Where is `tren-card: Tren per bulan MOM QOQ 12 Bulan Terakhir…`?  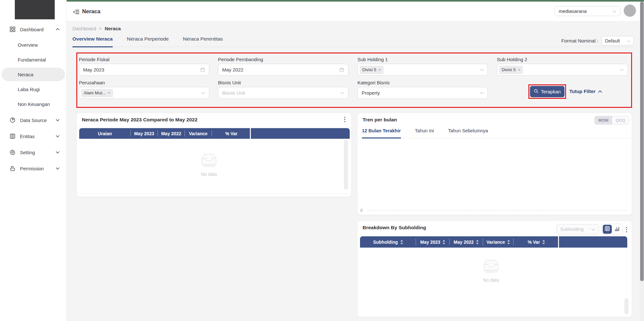
tren-card: Tren per bulan MOM QOQ 12 Bulan Terakhir… is located at coordinates (495, 164).